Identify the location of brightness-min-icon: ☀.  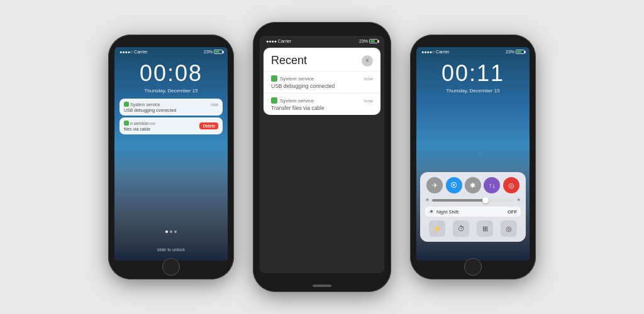
(428, 200).